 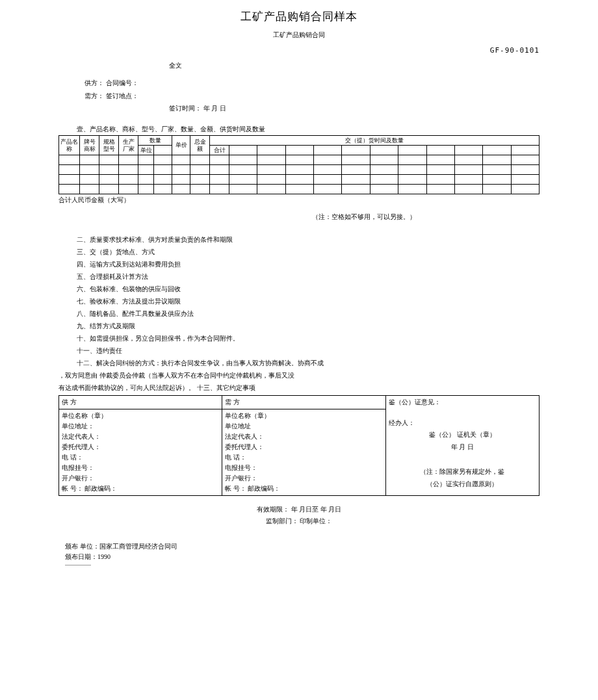 What do you see at coordinates (299, 387) in the screenshot?
I see `clause-12c-13: 有达成书面仲裁协议的，可向人民法院起诉）。 十三、其它约定事项` at bounding box center [299, 387].